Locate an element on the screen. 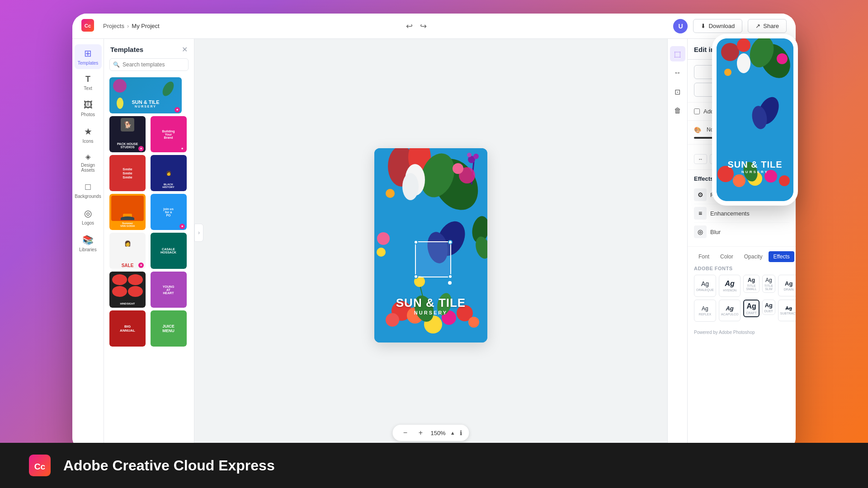  download-button: ⬇ Download is located at coordinates (718, 26).